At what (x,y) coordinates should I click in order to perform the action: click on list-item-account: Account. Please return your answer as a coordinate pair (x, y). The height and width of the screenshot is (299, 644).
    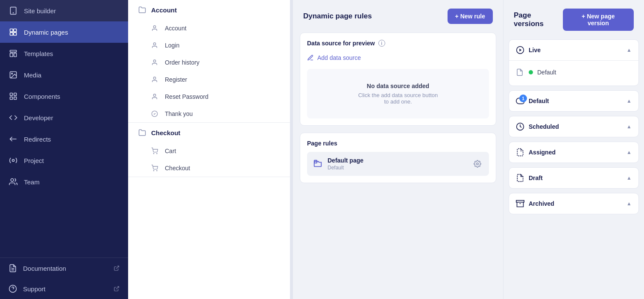
    Looking at the image, I should click on (209, 28).